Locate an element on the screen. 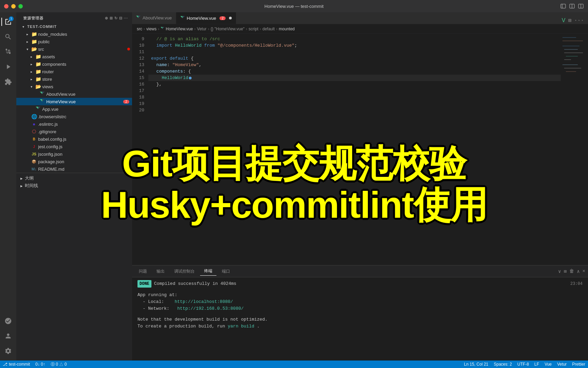  breadcrumb-src: src is located at coordinates (140, 29).